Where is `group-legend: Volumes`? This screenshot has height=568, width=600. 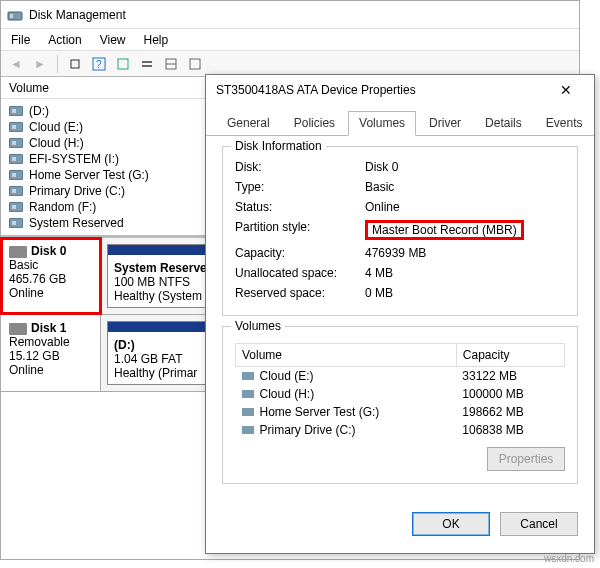 group-legend: Volumes is located at coordinates (258, 326).